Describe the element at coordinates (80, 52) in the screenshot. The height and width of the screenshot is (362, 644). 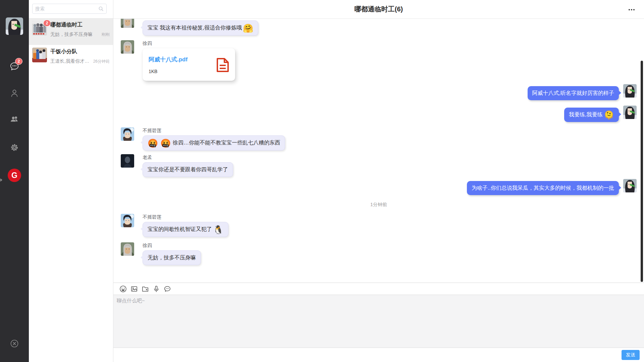
I see `chat-name: 干饭小分队` at that location.